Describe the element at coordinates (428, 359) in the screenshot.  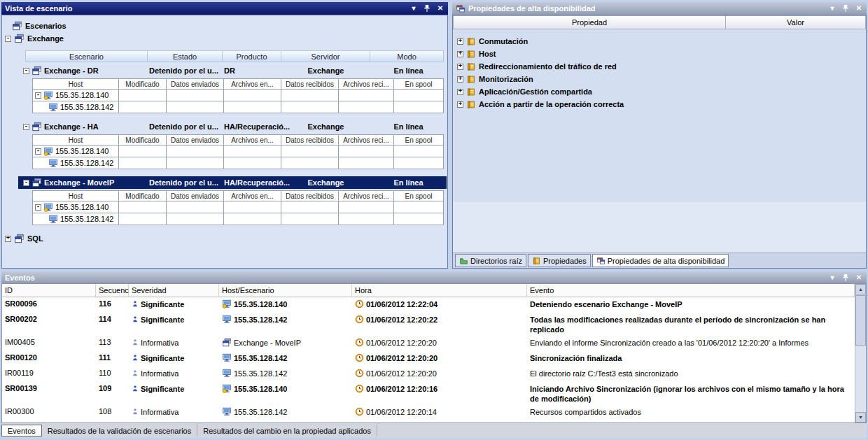
I see `event-row: SR00120 111 Significante 155.35.128.142 …` at that location.